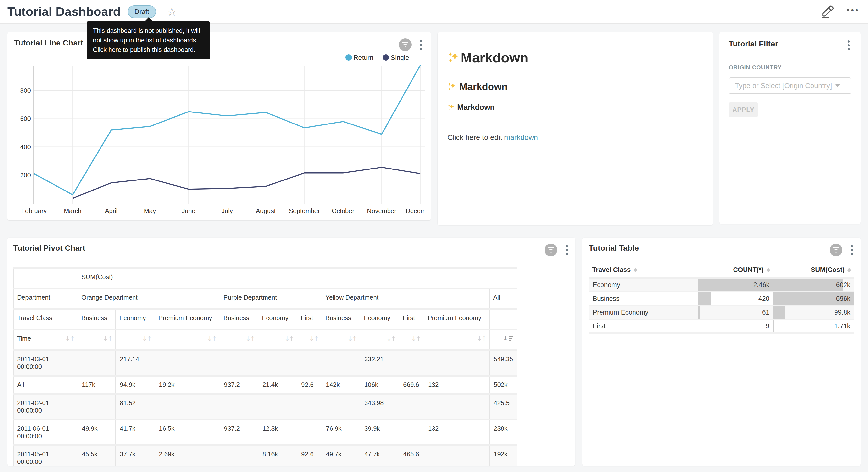 Image resolution: width=868 pixels, height=472 pixels. Describe the element at coordinates (265, 456) in the screenshot. I see `pivot-row: 2011-05-01 00:00:0045.5k37.7k2.69k8.16k9…` at that location.